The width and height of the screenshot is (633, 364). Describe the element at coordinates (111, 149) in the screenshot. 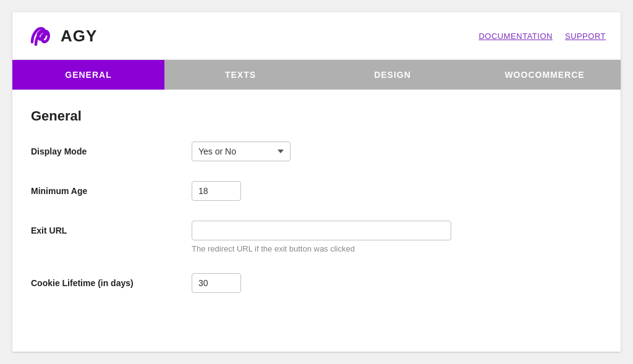

I see `display-mode-label: Display Mode` at that location.